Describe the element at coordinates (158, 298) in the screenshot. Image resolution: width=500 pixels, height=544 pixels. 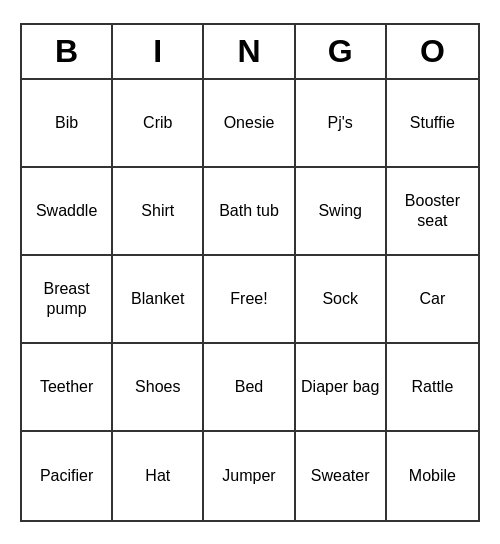
I see `cell-text: Blanket` at that location.